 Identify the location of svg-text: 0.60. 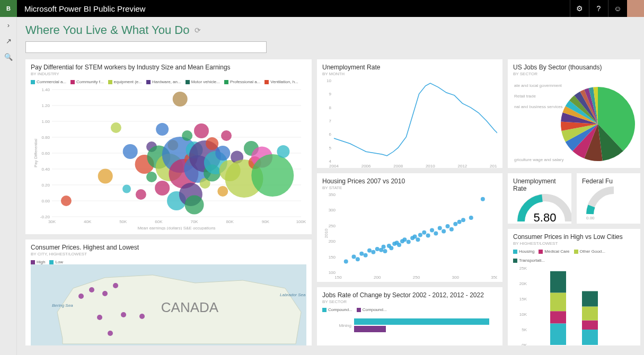
(46, 154).